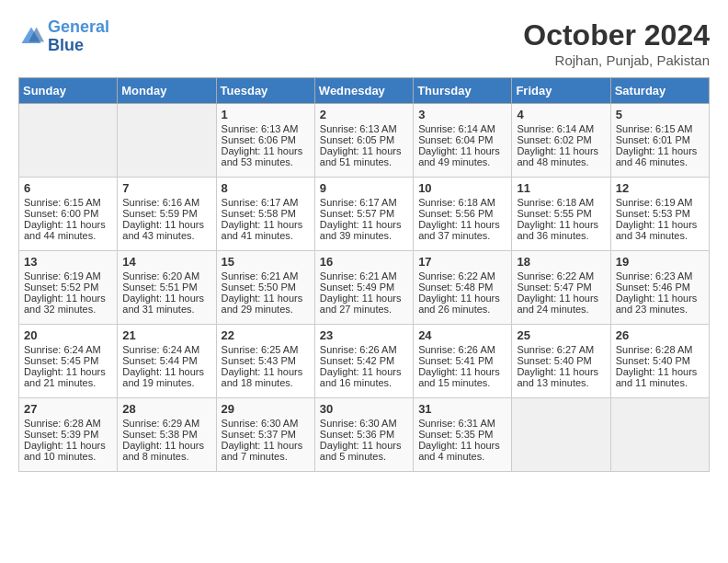  Describe the element at coordinates (653, 213) in the screenshot. I see `sunset: Sunset: 5:53 PM` at that location.